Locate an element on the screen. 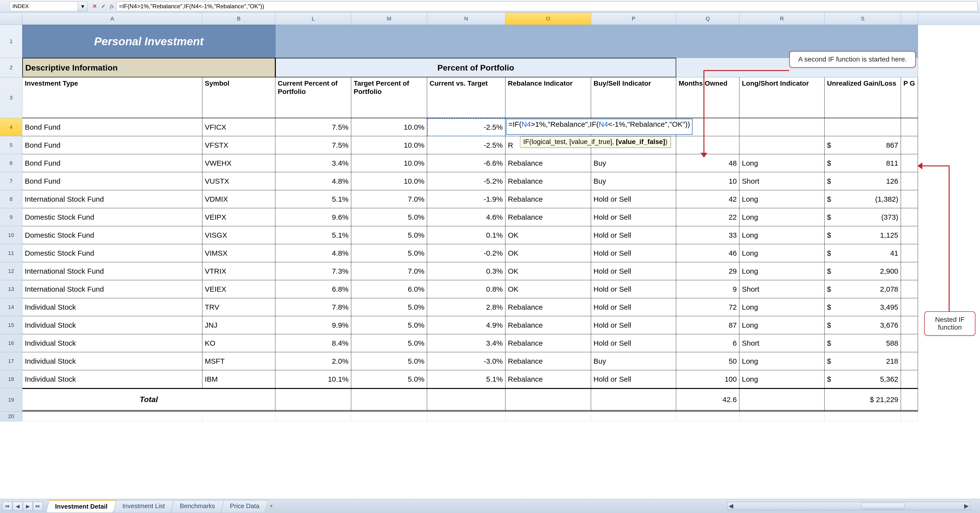 Image resolution: width=980 pixels, height=513 pixels. column-header-M: M is located at coordinates (389, 19).